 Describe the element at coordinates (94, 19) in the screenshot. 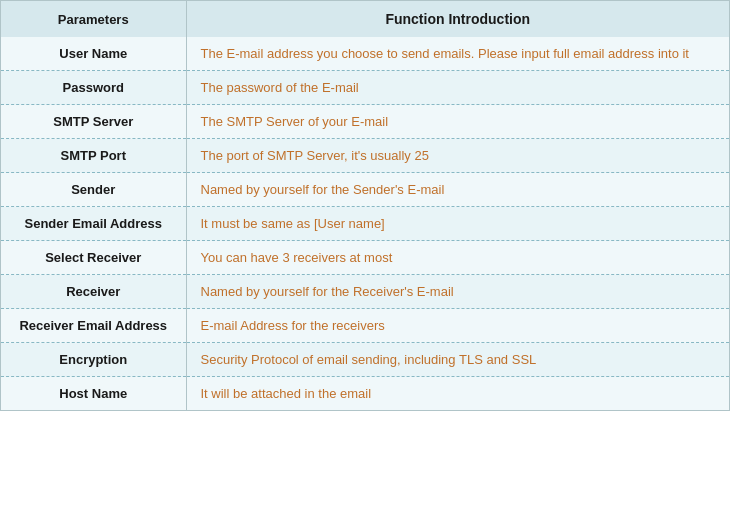

I see `header-parameters: Parameters` at that location.